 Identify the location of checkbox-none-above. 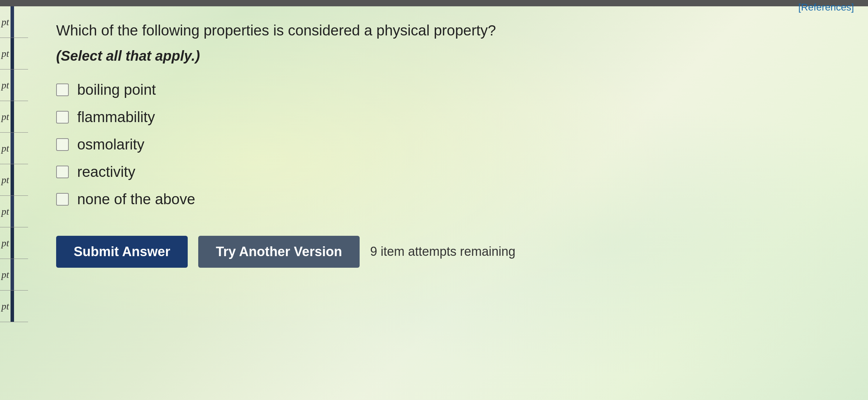
(62, 199).